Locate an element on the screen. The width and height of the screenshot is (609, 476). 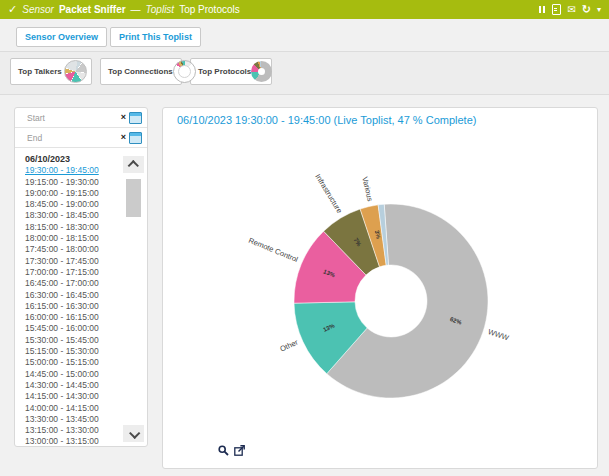
toplist-card-top-talkers: Top Talkers is located at coordinates (51, 72).